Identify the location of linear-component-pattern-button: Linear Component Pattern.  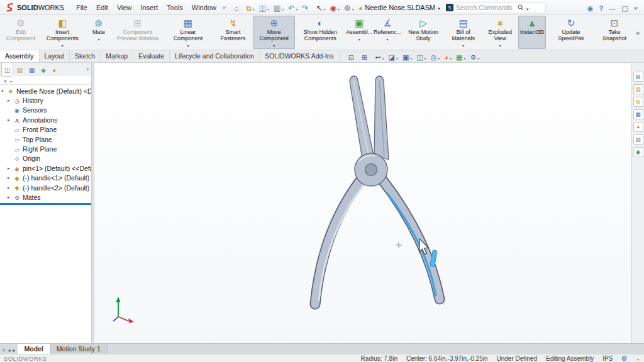
(188, 33).